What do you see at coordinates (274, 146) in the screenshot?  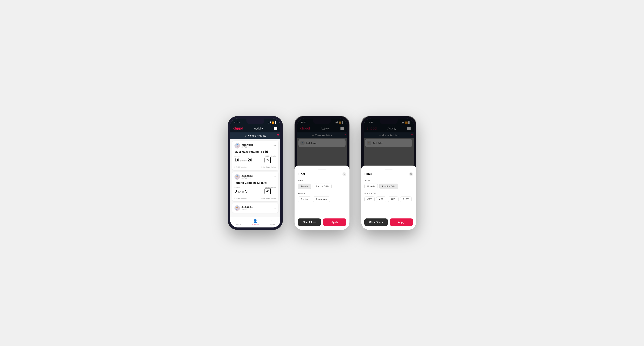 I see `more-options-1: •••` at bounding box center [274, 146].